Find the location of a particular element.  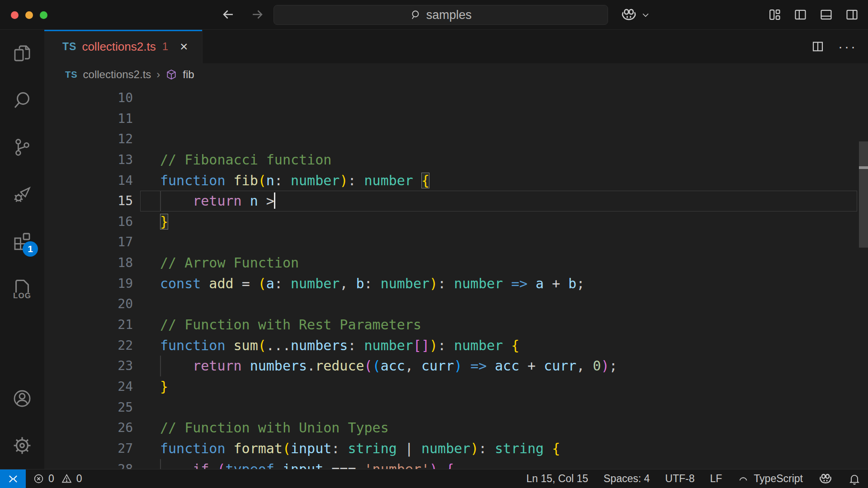

code-text: // Function with Union Types is located at coordinates (274, 428).